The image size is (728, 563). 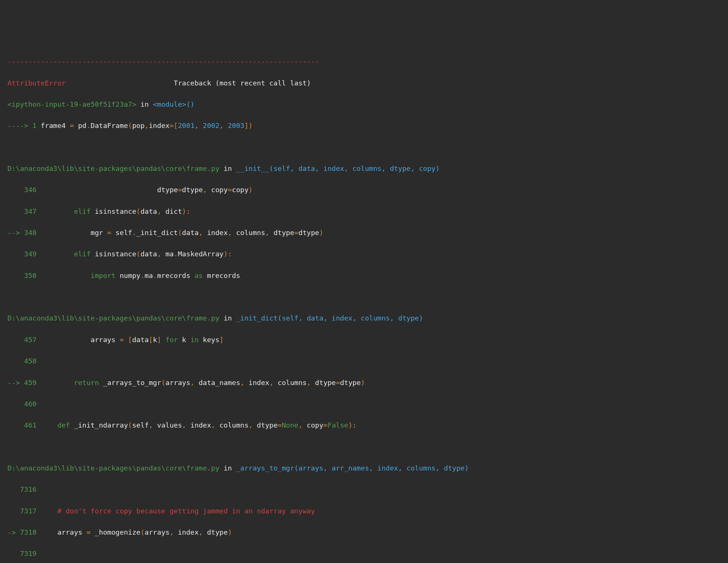 What do you see at coordinates (243, 83) in the screenshot?
I see `traceback-label: Traceback (most recent call last)` at bounding box center [243, 83].